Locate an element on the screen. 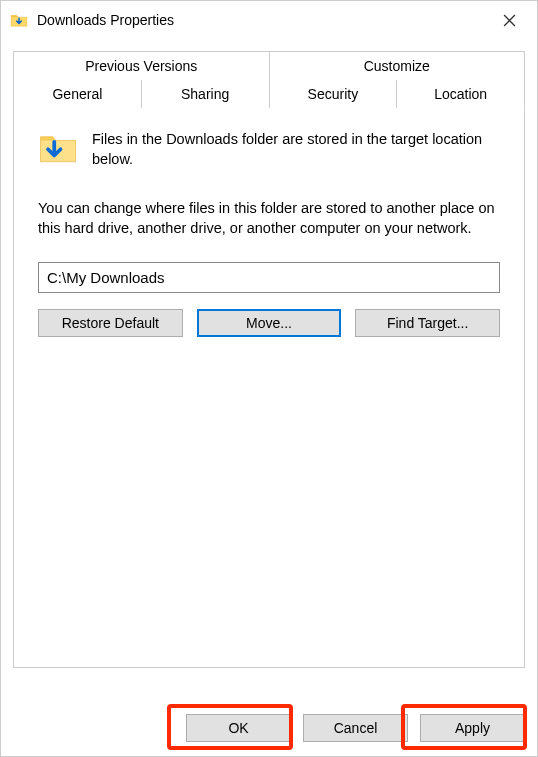 Image resolution: width=538 pixels, height=757 pixels. tab-location: Location is located at coordinates (461, 94).